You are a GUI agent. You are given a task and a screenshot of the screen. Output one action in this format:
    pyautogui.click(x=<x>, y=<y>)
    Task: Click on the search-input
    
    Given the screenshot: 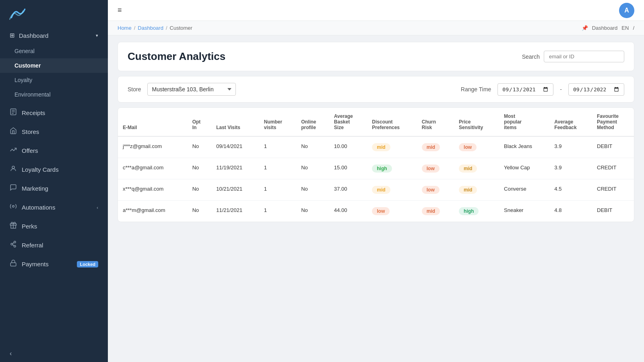 What is the action you would take?
    pyautogui.click(x=584, y=56)
    